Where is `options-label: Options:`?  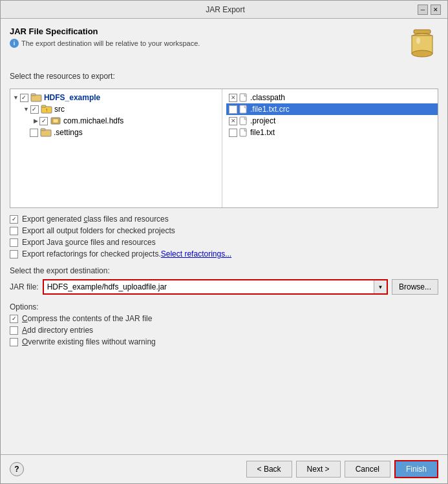 options-label: Options: is located at coordinates (224, 307).